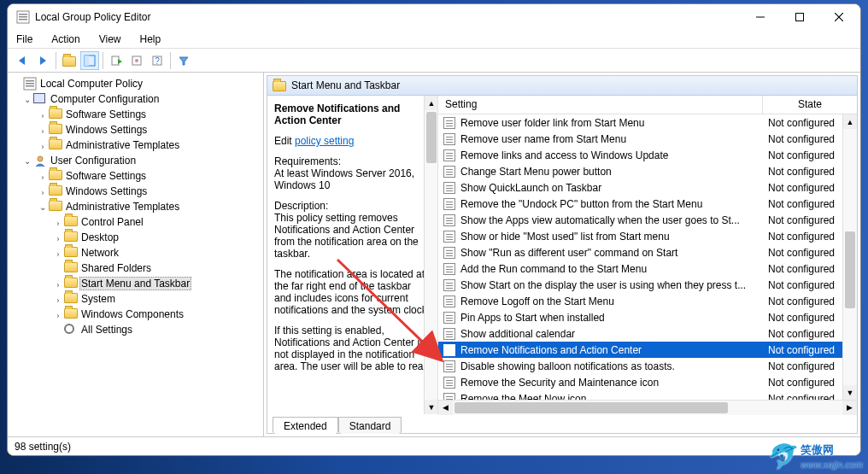  What do you see at coordinates (648, 188) in the screenshot?
I see `policy-row: Show QuickLaunch on TaskbarNot configure…` at bounding box center [648, 188].